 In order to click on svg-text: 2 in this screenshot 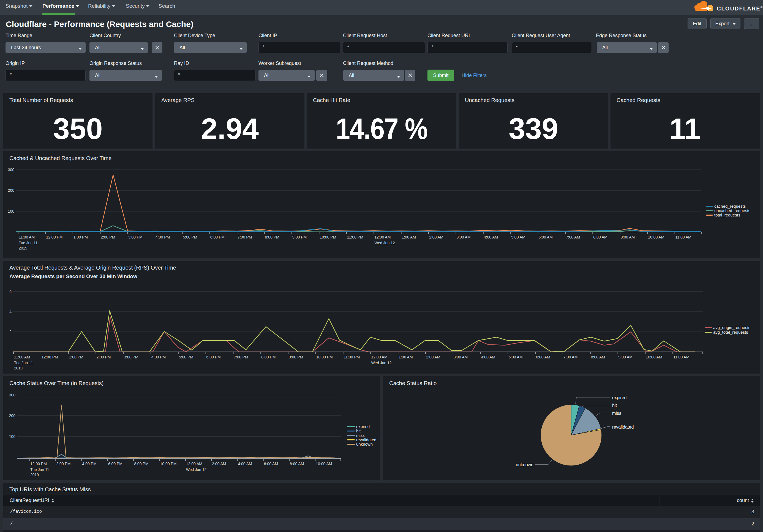, I will do `click(11, 332)`.